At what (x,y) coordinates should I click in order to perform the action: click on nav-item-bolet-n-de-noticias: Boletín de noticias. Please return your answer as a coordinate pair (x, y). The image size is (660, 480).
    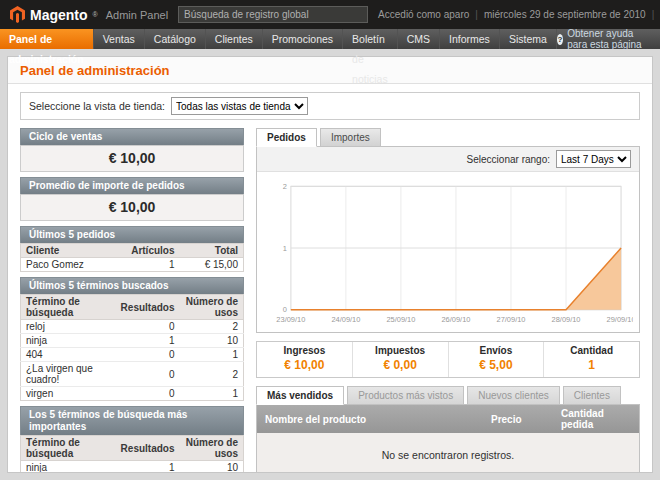
    Looking at the image, I should click on (370, 39).